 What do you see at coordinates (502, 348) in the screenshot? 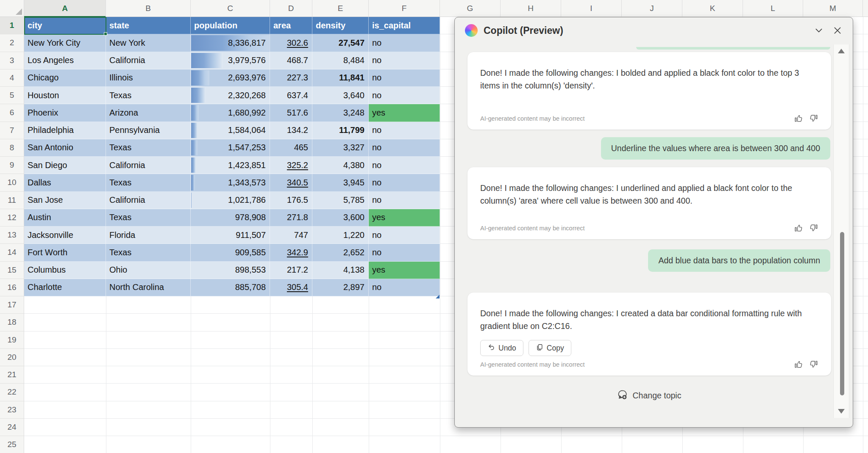
I see `undo-button: Undo` at bounding box center [502, 348].